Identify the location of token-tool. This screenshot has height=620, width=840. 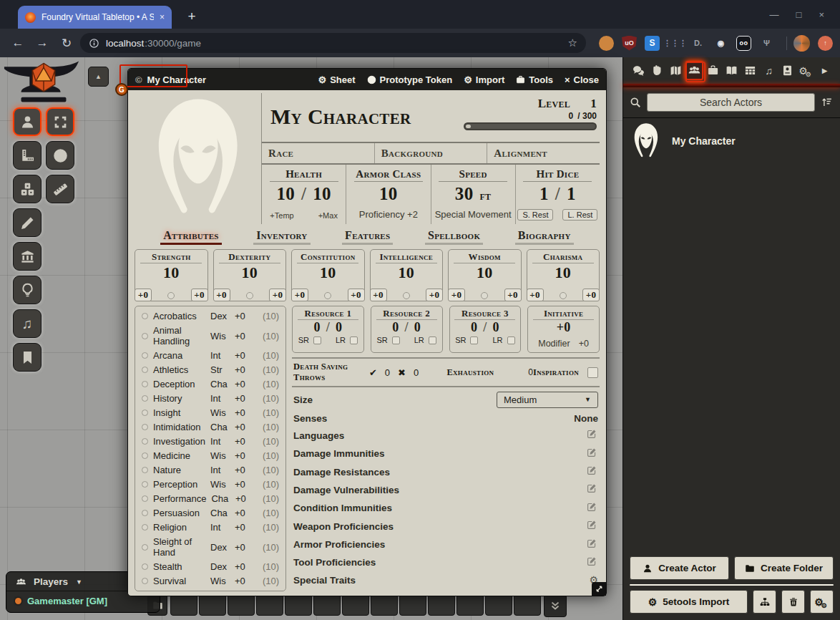
(27, 122).